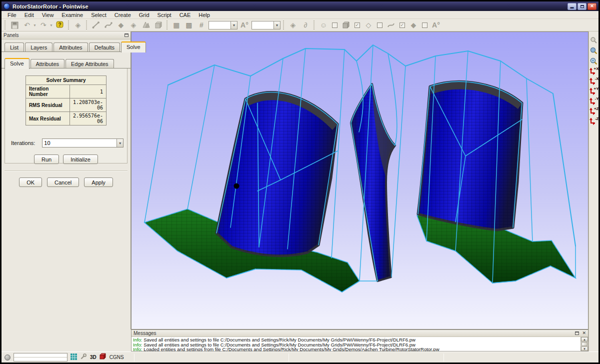 This screenshot has height=364, width=600. What do you see at coordinates (39, 47) in the screenshot?
I see `tab-layers: Layers` at bounding box center [39, 47].